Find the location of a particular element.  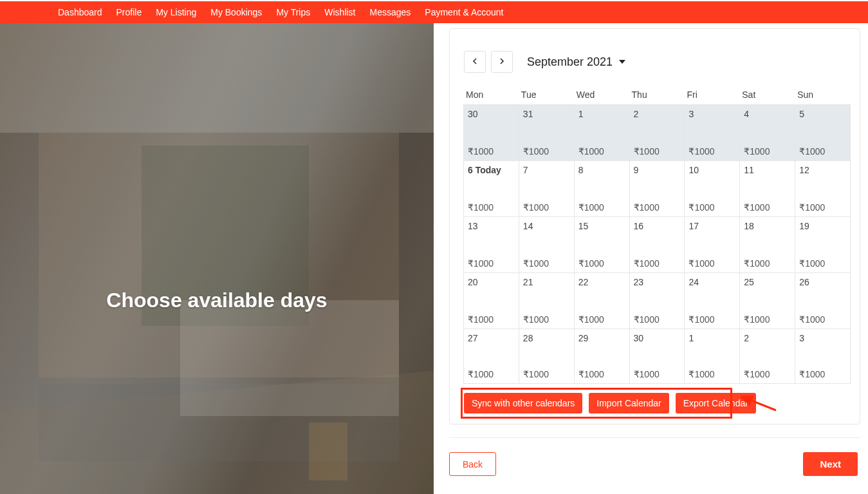

nav-messages: Messages is located at coordinates (391, 12).